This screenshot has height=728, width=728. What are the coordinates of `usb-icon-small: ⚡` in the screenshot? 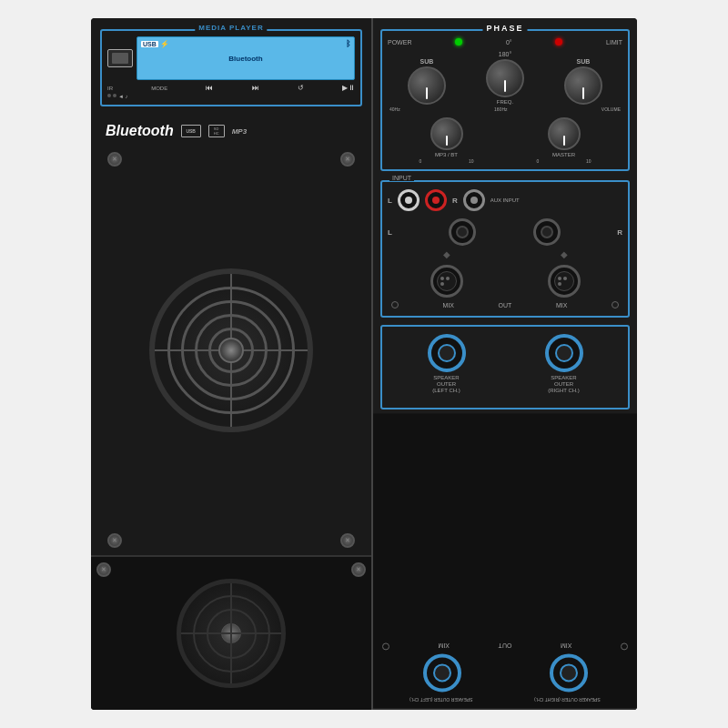 It's located at (165, 44).